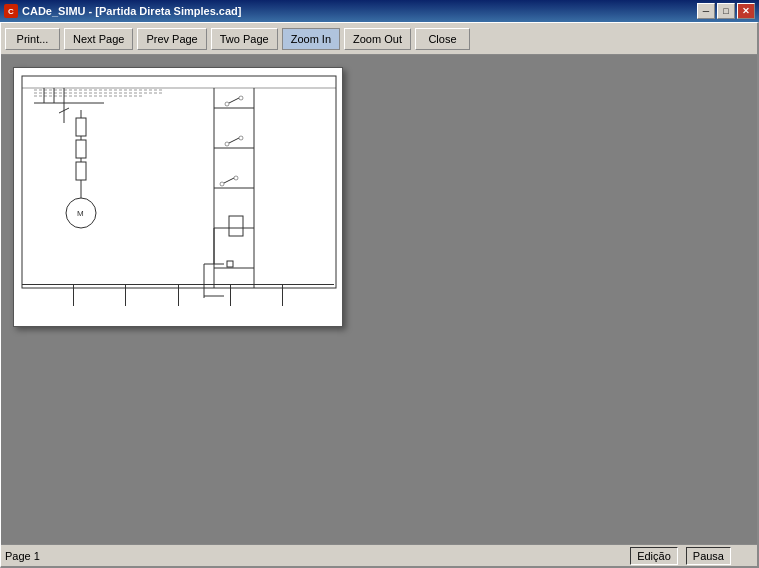 Image resolution: width=759 pixels, height=568 pixels. What do you see at coordinates (726, 11) in the screenshot?
I see `window-controls: ─ □ ✕` at bounding box center [726, 11].